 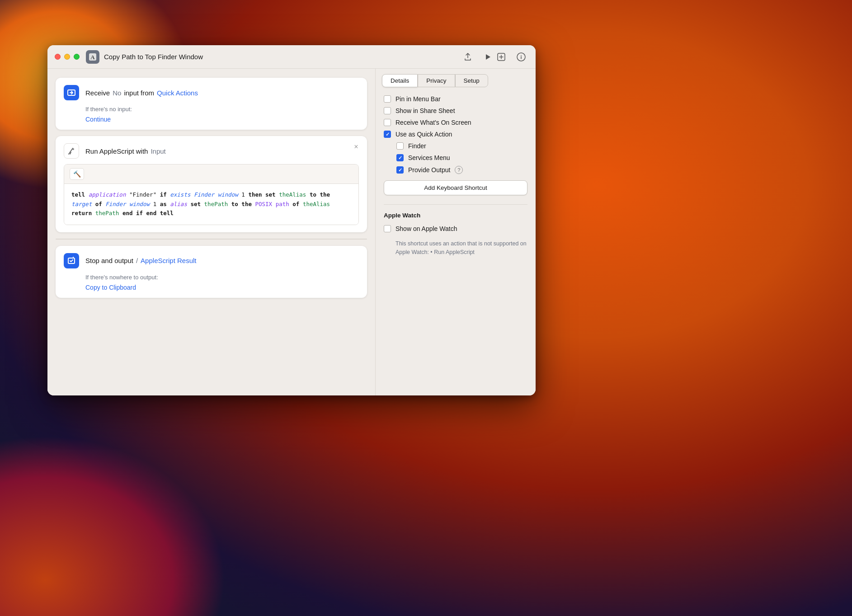 I want to click on if-no-input-label: If there's no input:, so click(x=222, y=109).